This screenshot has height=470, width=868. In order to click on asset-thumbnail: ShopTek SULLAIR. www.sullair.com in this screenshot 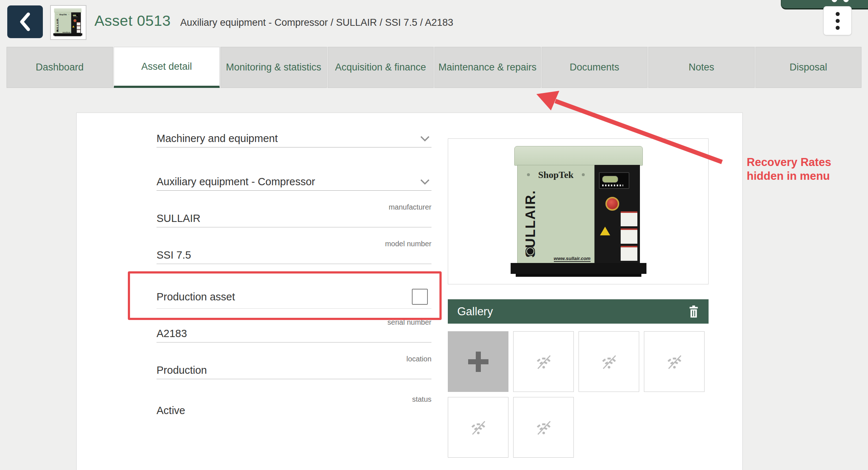, I will do `click(68, 23)`.